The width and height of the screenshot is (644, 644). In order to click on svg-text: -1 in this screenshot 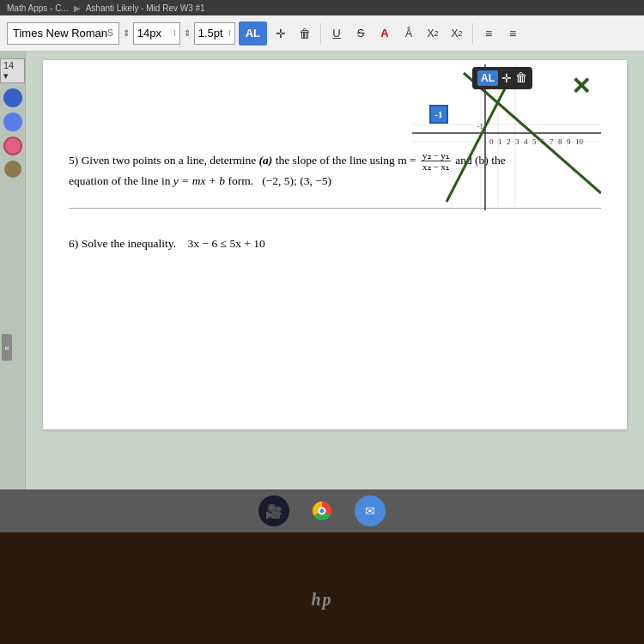, I will do `click(481, 126)`.